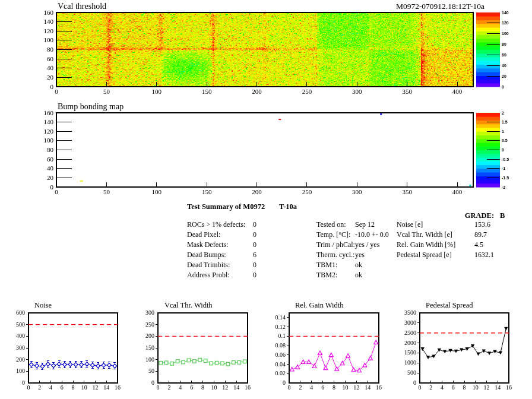 The image size is (532, 399). I want to click on axis-tick-label: 8, so click(74, 387).